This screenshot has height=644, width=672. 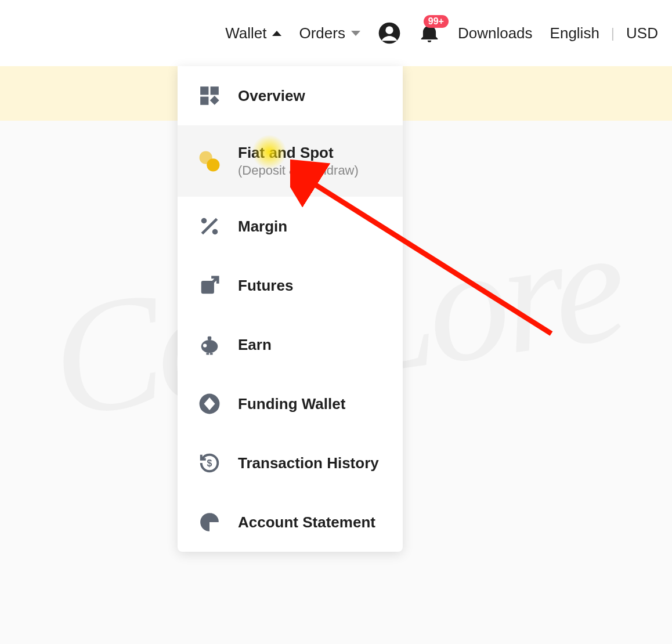 What do you see at coordinates (642, 34) in the screenshot?
I see `currency-label: USD` at bounding box center [642, 34].